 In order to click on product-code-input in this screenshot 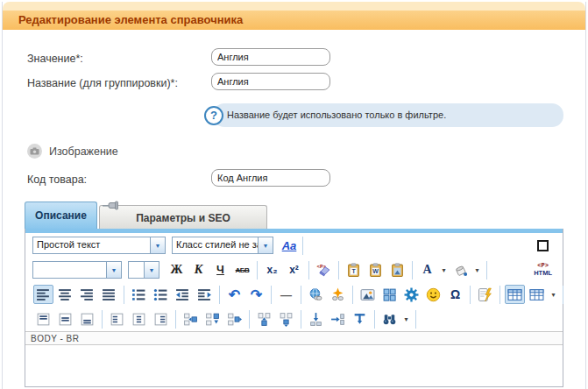, I will do `click(271, 178)`.